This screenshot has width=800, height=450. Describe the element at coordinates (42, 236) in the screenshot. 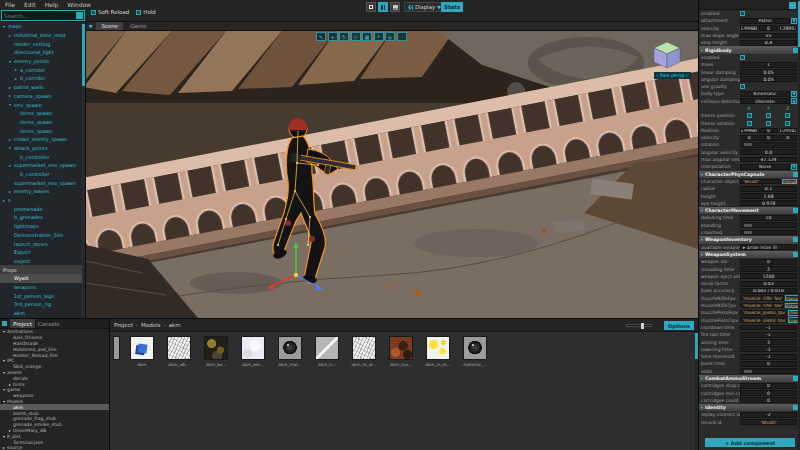

I see `scene-item-demonstration-sim: Demonstration_Sim` at that location.